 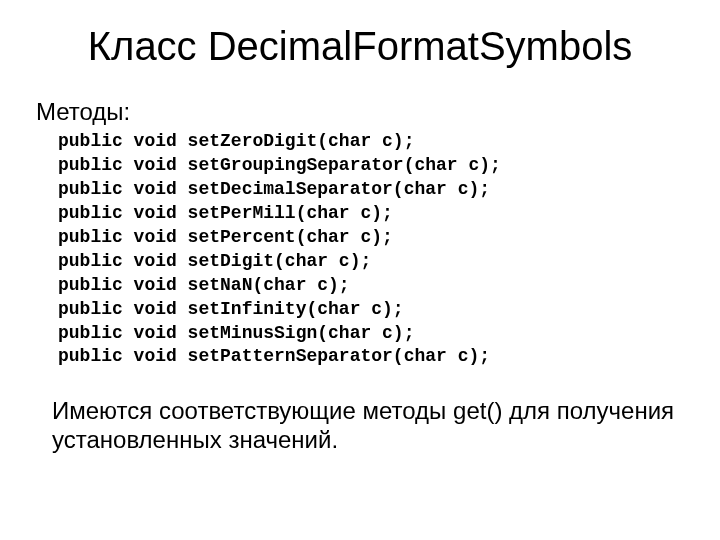 I want to click on page-title: Класс DecimalFormatSymbols, so click(x=360, y=46).